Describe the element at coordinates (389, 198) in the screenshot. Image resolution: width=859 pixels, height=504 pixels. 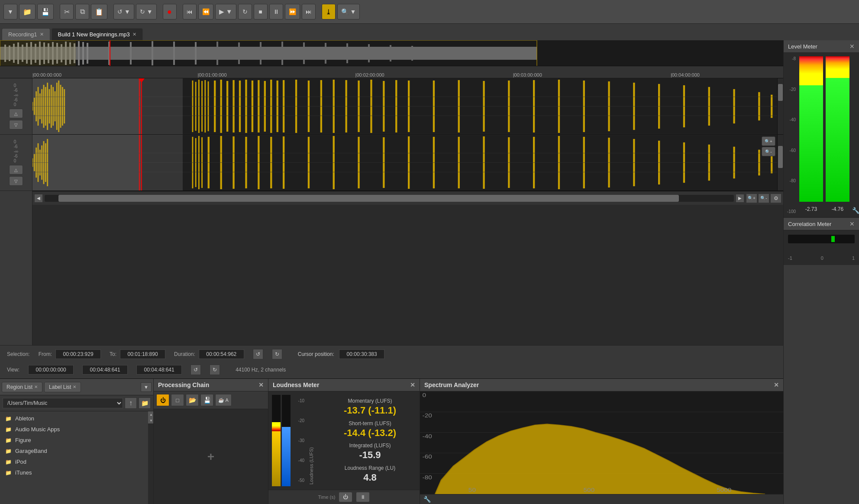
I see `horizontal-scrollbar` at that location.